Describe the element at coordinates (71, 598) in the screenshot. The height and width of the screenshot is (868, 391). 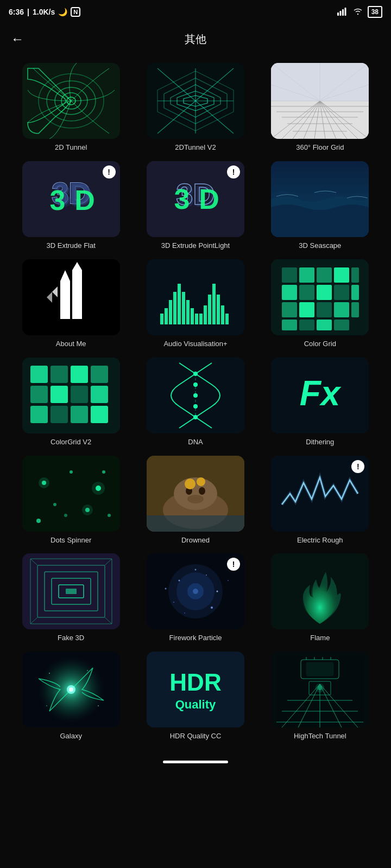
I see `grid-item-fake3d: Fake 3D` at that location.